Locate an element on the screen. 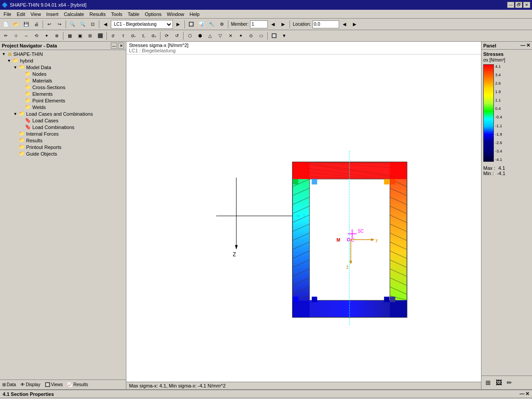  tb2-i: ⊞ is located at coordinates (90, 36).